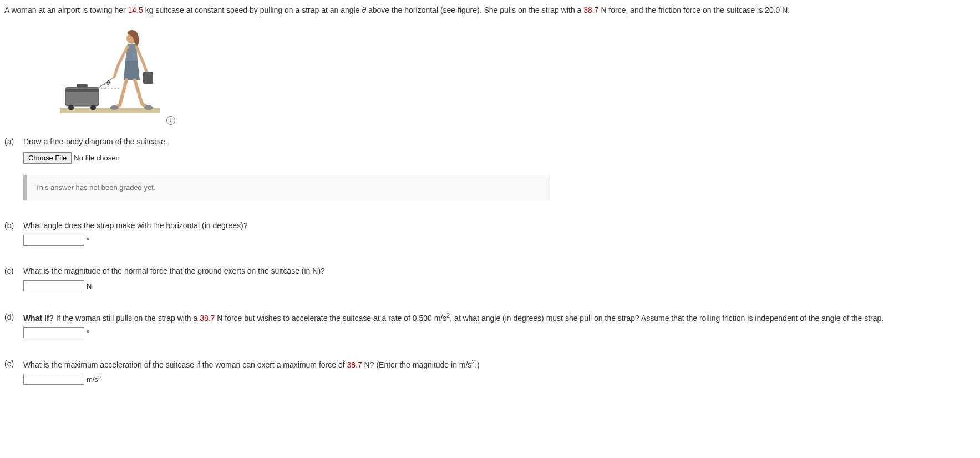  Describe the element at coordinates (490, 168) in the screenshot. I see `part-a: (a) Draw a free-body diagram of the suit…` at that location.